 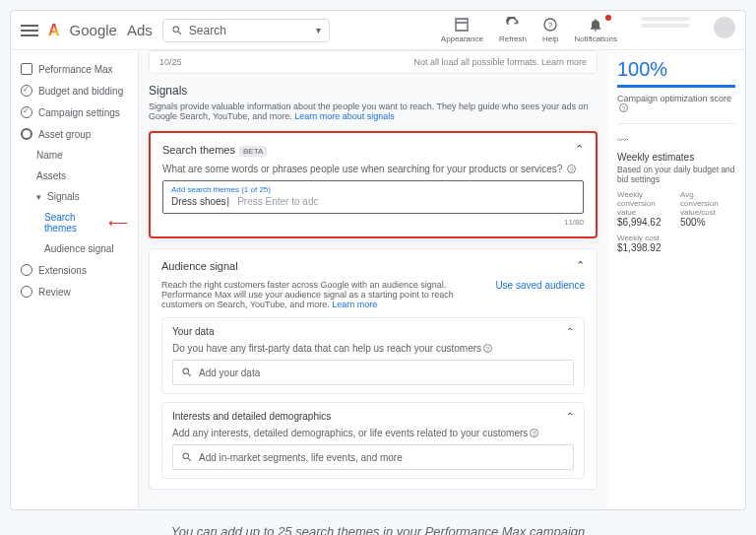 I want to click on sidebar-item-signals: ▾Signals, so click(x=75, y=197).